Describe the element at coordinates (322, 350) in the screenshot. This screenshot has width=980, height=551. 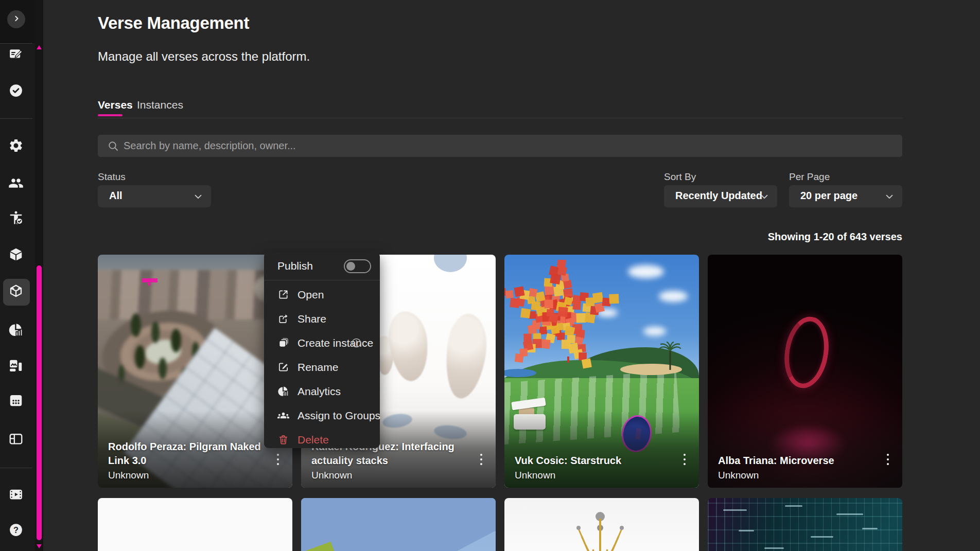
I see `verse-context-menu: Publish Open Share Create instance Renam…` at that location.